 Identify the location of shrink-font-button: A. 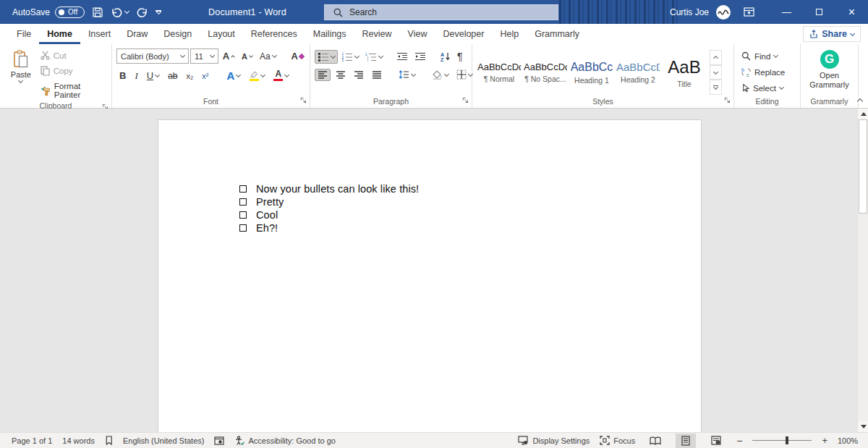
(247, 56).